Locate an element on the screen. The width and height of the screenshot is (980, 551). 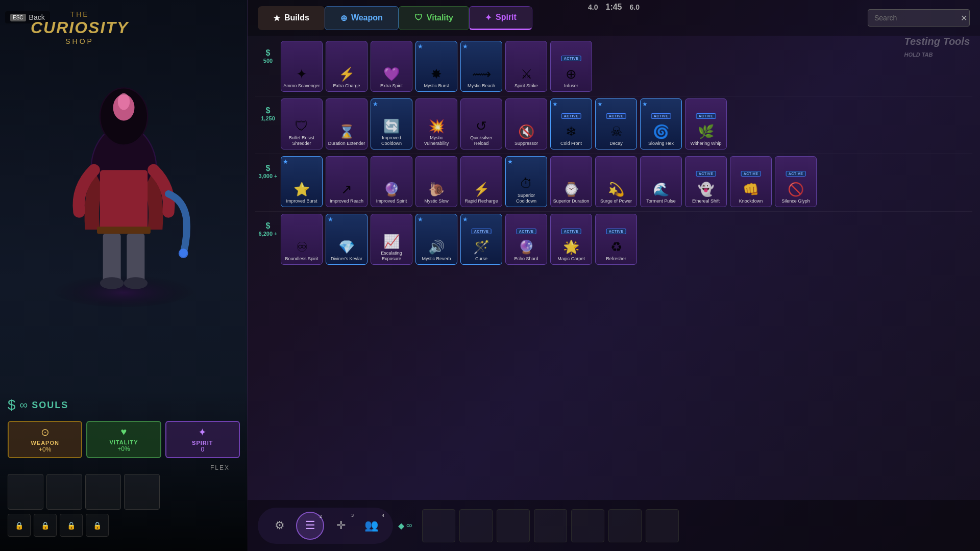
card-ammo-scavenger: ✦Ammo Scavenger is located at coordinates (302, 66).